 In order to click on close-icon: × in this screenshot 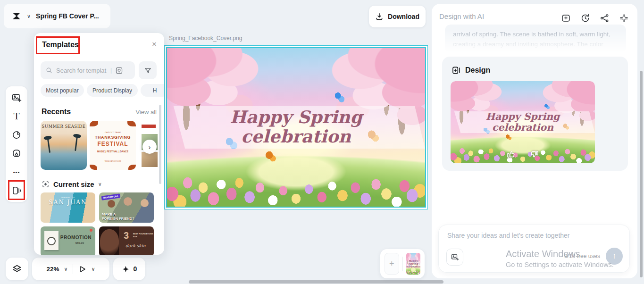, I will do `click(154, 44)`.